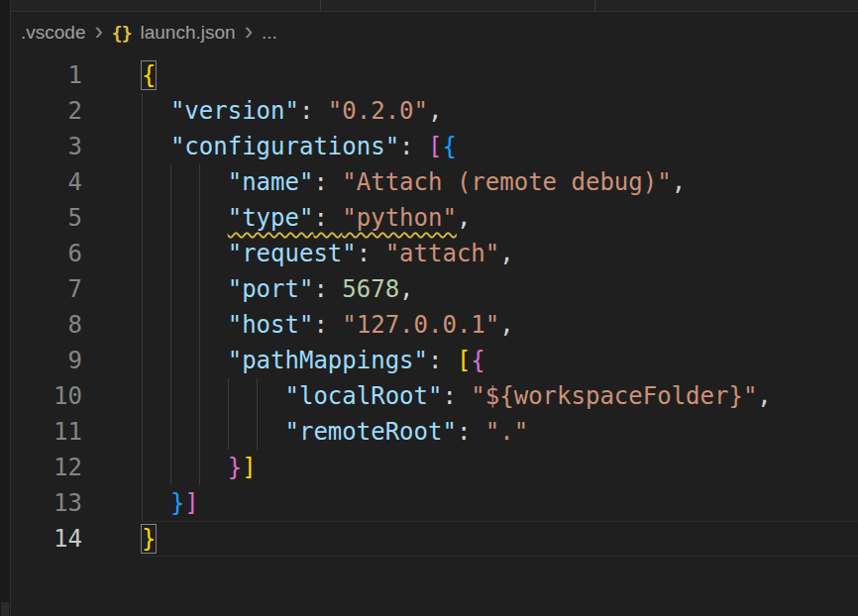  I want to click on code-line: 10 "localRoot": "${workspaceFolder}",, so click(434, 396).